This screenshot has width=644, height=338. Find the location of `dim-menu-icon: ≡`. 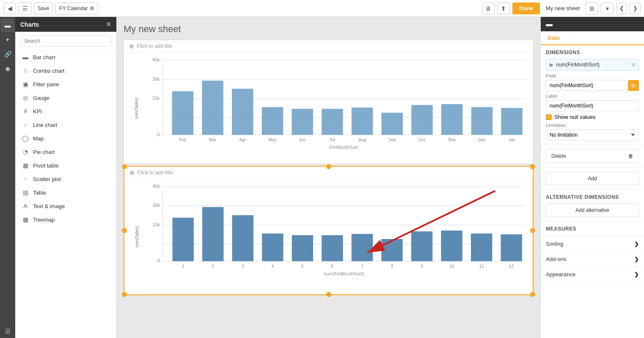

dim-menu-icon: ≡ is located at coordinates (633, 65).